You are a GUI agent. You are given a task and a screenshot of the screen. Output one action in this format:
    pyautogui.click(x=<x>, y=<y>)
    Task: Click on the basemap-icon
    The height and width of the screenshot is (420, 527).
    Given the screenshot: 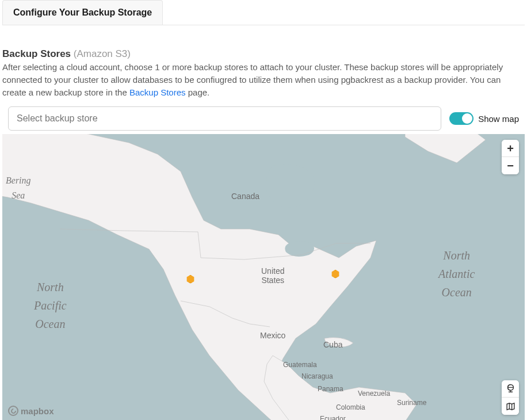 What is the action you would take?
    pyautogui.click(x=510, y=406)
    